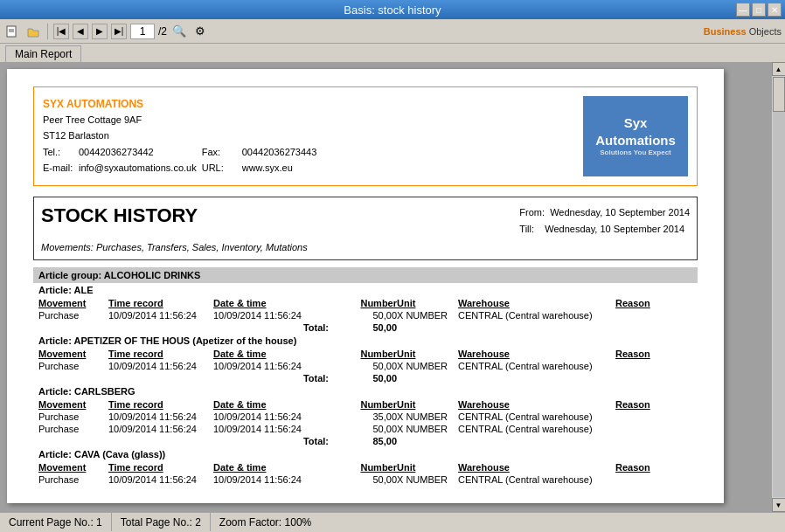 This screenshot has width=785, height=532. Describe the element at coordinates (365, 467) in the screenshot. I see `cava-col-headers: Movement Time record Date & time Number …` at that location.